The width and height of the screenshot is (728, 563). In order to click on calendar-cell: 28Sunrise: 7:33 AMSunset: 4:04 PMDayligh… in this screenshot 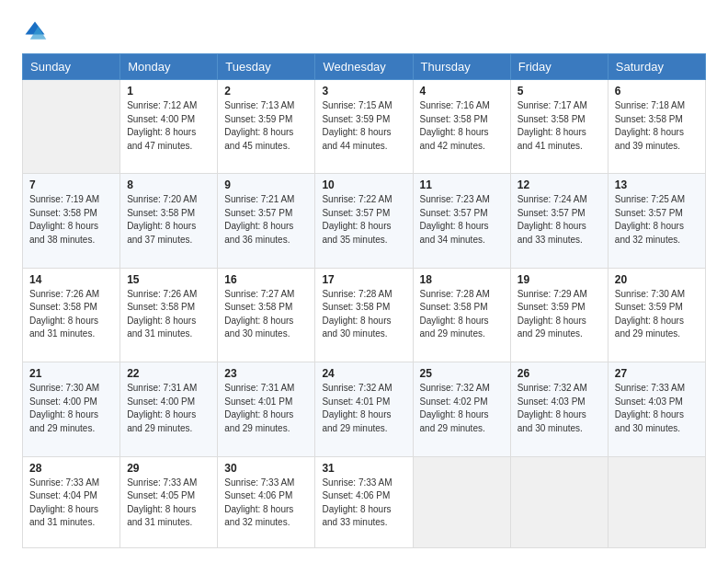, I will do `click(72, 502)`.